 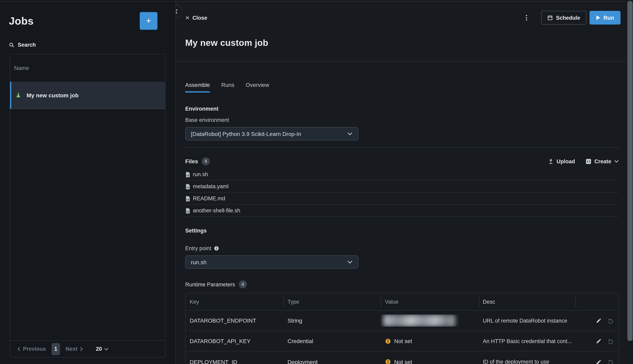 I want to click on runtime-params-header: Runtime Parameters 4, so click(x=402, y=284).